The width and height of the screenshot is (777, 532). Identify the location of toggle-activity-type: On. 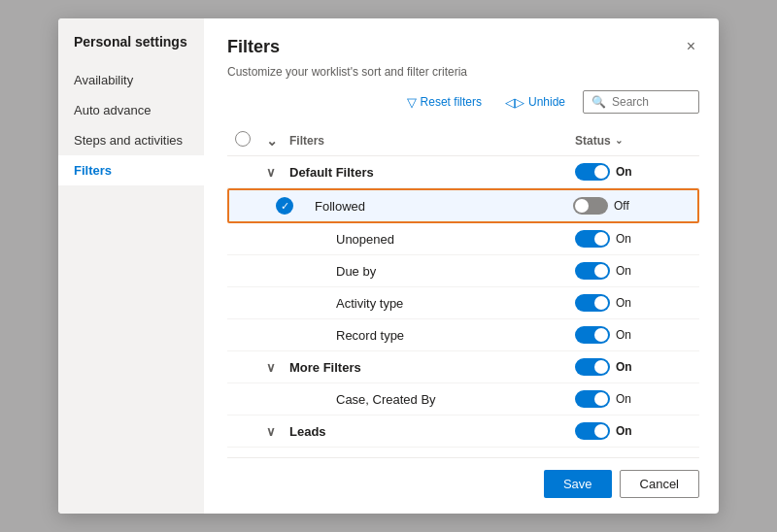
(603, 303).